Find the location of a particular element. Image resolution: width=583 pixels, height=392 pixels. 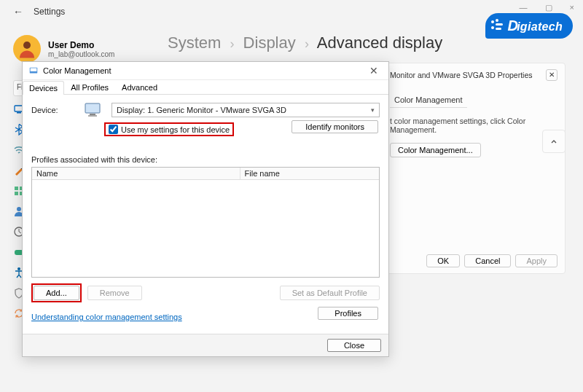

minimize-button: — is located at coordinates (523, 7).